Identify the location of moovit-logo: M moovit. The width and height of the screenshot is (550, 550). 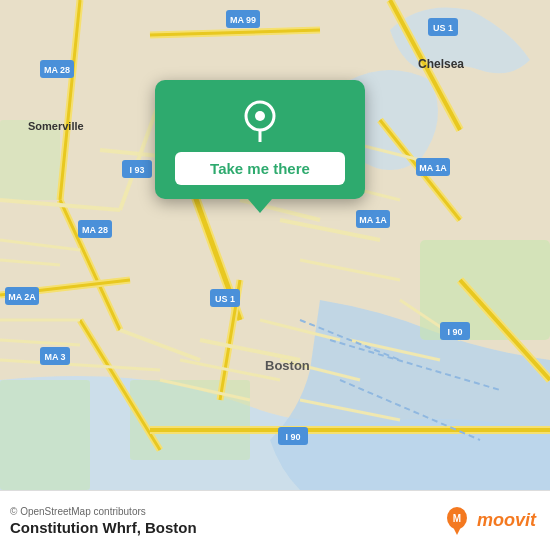
(488, 521).